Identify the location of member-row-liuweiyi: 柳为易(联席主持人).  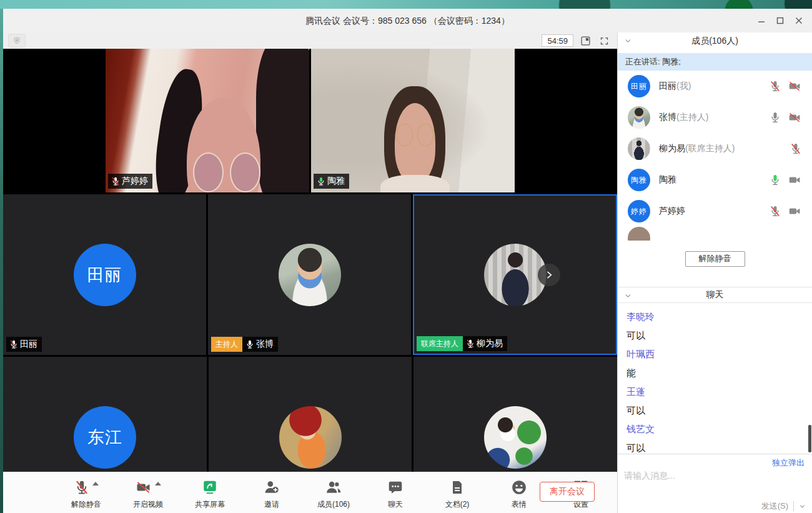
(715, 149).